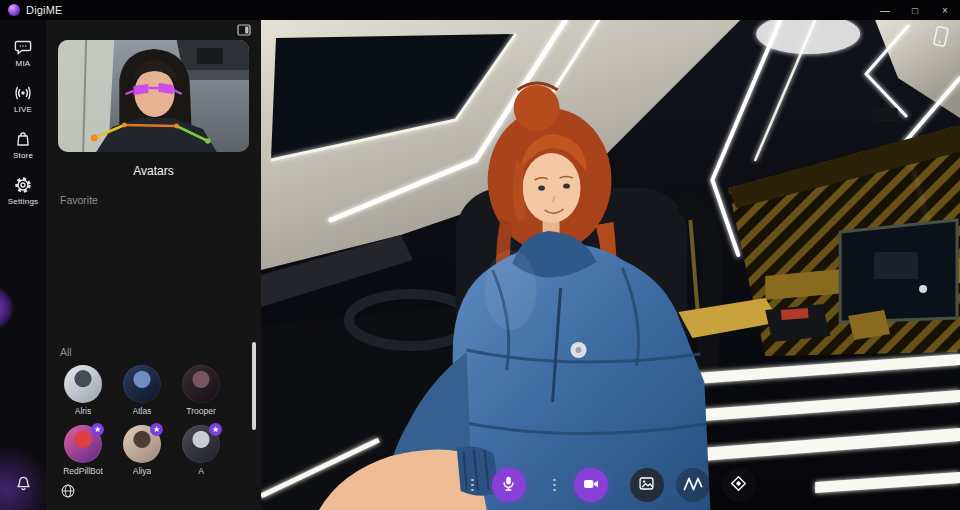 The height and width of the screenshot is (510, 960). Describe the element at coordinates (480, 10) in the screenshot. I see `titlebar: DigiME — □ ×` at that location.